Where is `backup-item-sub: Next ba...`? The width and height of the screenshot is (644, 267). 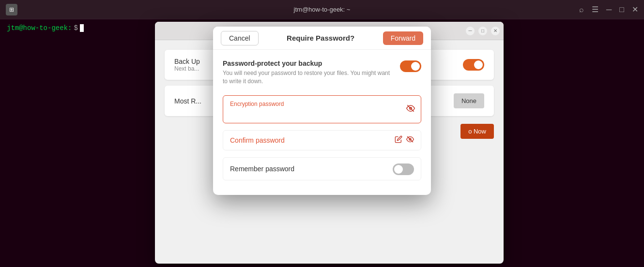 backup-item-sub: Next ba... is located at coordinates (187, 69).